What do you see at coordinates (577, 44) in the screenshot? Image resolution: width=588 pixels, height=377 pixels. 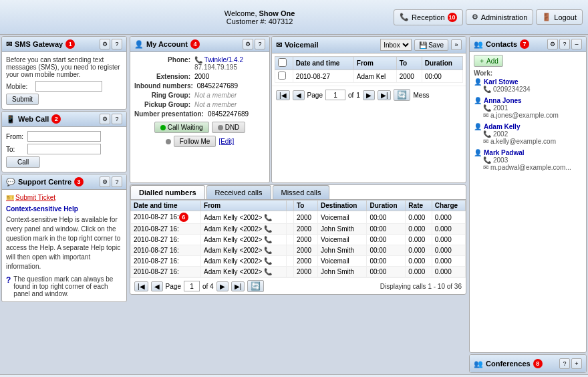 I see `contacts-close-icon: –` at bounding box center [577, 44].